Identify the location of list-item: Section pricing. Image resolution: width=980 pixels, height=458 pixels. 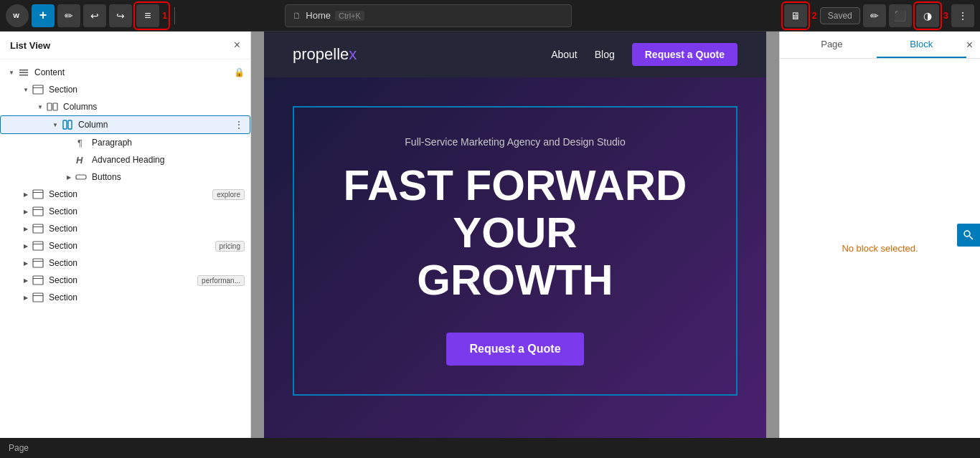
(125, 246).